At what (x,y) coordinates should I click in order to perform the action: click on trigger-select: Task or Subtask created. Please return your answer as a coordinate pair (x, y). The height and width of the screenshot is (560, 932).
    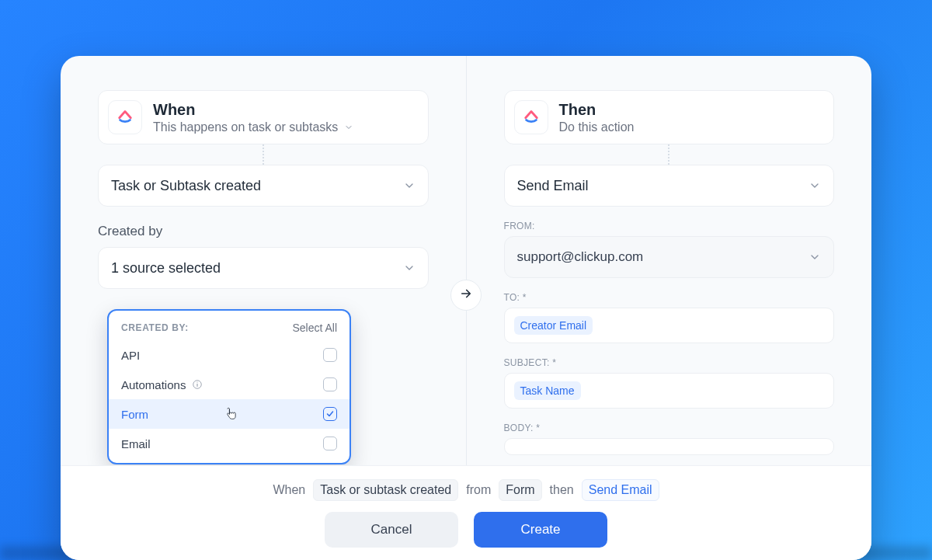
    Looking at the image, I should click on (263, 186).